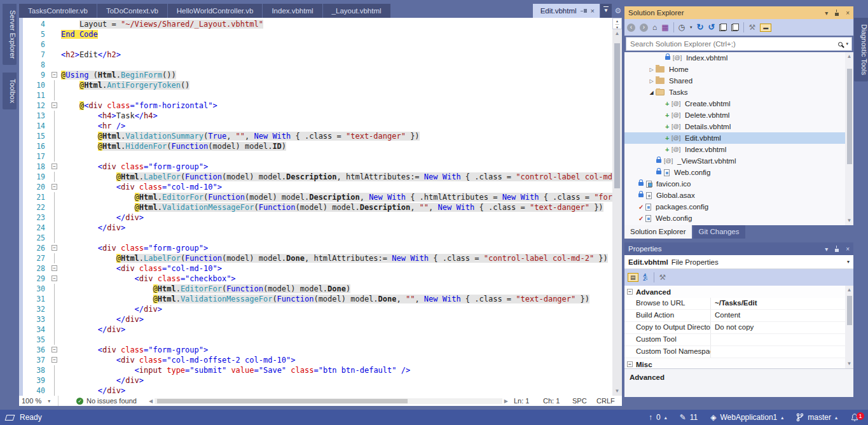 This screenshot has height=425, width=868. Describe the element at coordinates (663, 277) in the screenshot. I see `property-pages-wrench-icon: ⚒` at that location.